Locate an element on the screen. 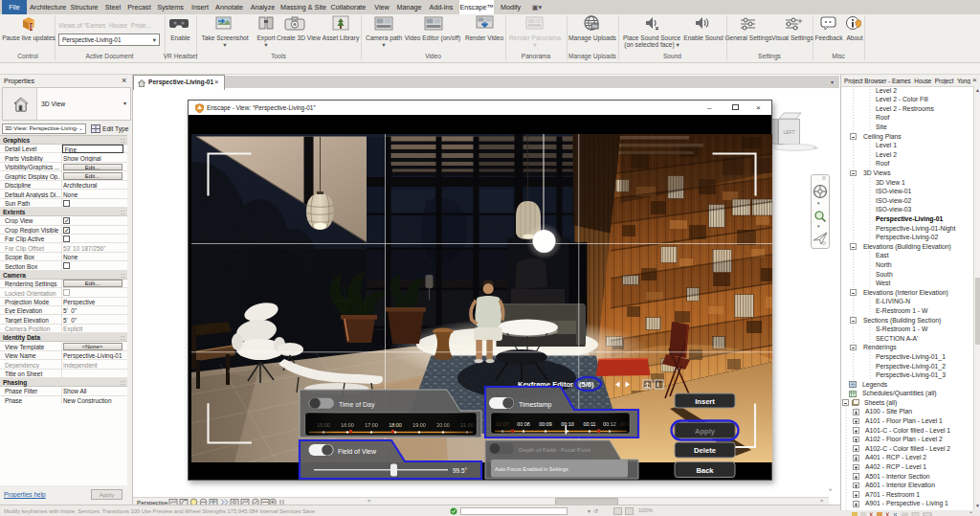  svg-text: Insert is located at coordinates (704, 402).